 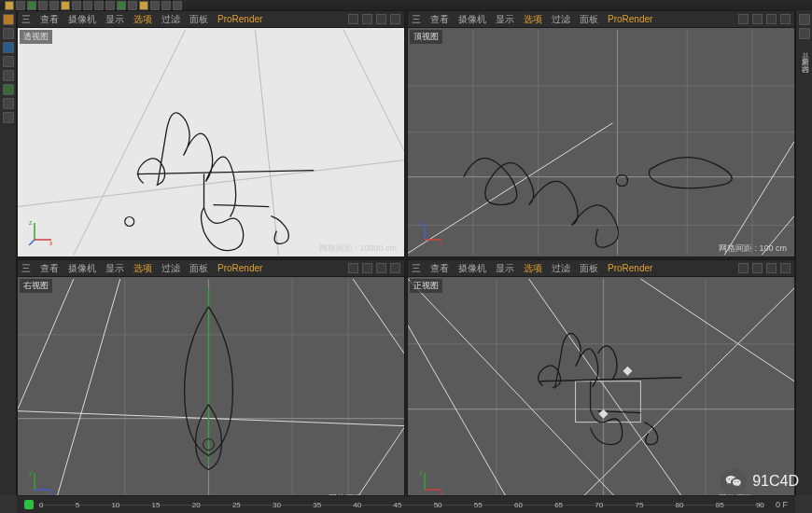 I want to click on axis-gizmo-icon: z x, so click(x=431, y=233).